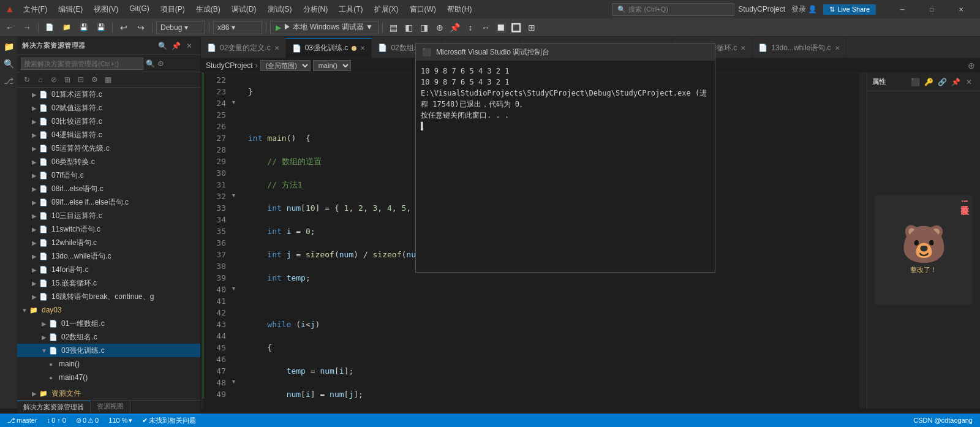  Describe the element at coordinates (229, 66) in the screenshot. I see `breadcrumb-project: StudyCProject` at that location.